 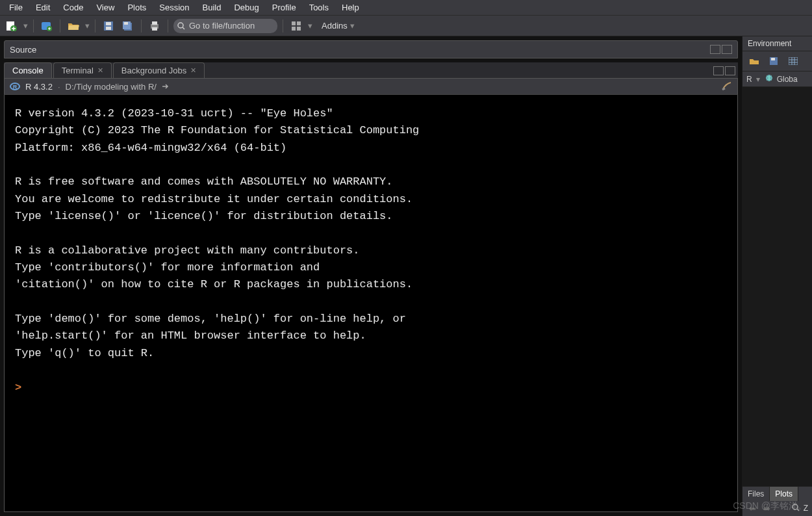 What do you see at coordinates (16, 87) in the screenshot?
I see `svg-text: R` at bounding box center [16, 87].